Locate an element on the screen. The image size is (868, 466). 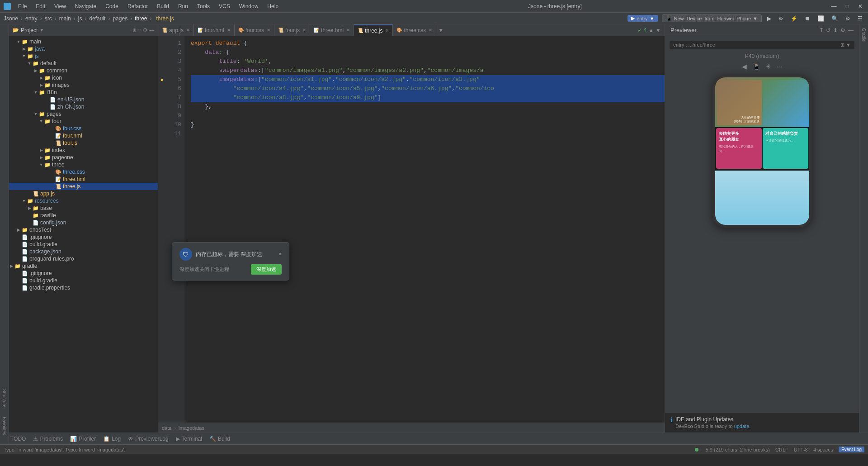
phone-portrait-btn: 📱 is located at coordinates (756, 67).